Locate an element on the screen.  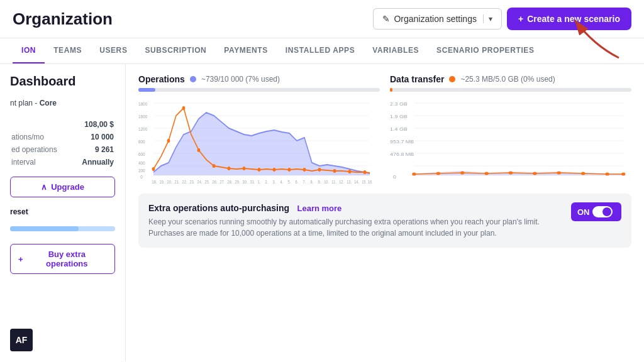
table-row: ed operations 9 261 is located at coordinates (63, 150).